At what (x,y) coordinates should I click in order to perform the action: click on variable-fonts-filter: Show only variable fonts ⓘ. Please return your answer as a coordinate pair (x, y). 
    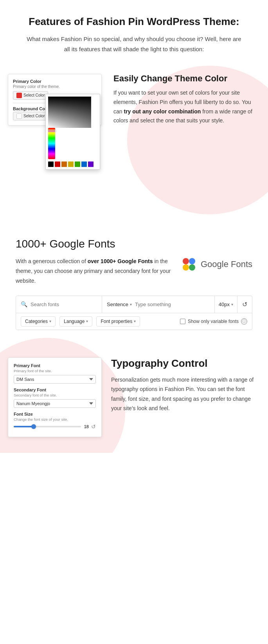
    Looking at the image, I should click on (214, 321).